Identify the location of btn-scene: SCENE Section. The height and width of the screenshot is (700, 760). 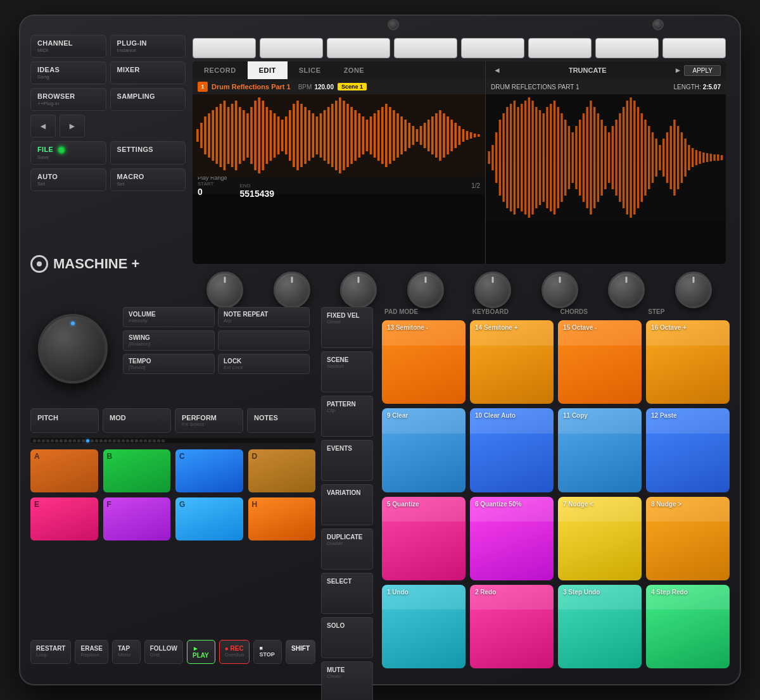
(347, 372).